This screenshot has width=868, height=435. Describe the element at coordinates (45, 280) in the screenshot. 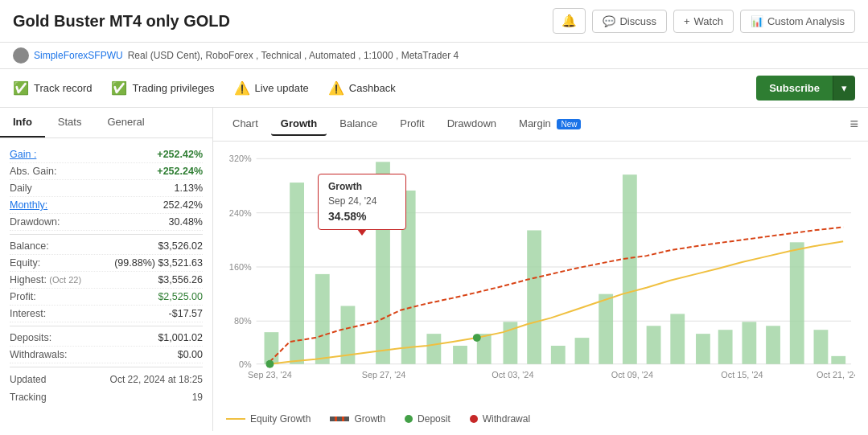

I see `highest-label: Highest: (Oct 22)` at that location.